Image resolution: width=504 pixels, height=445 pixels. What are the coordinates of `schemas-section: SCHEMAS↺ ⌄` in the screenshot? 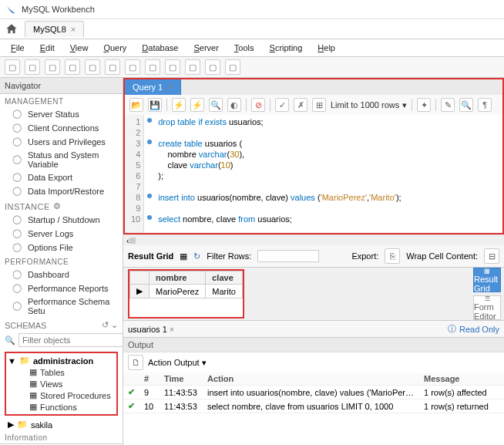 It's located at (62, 324).